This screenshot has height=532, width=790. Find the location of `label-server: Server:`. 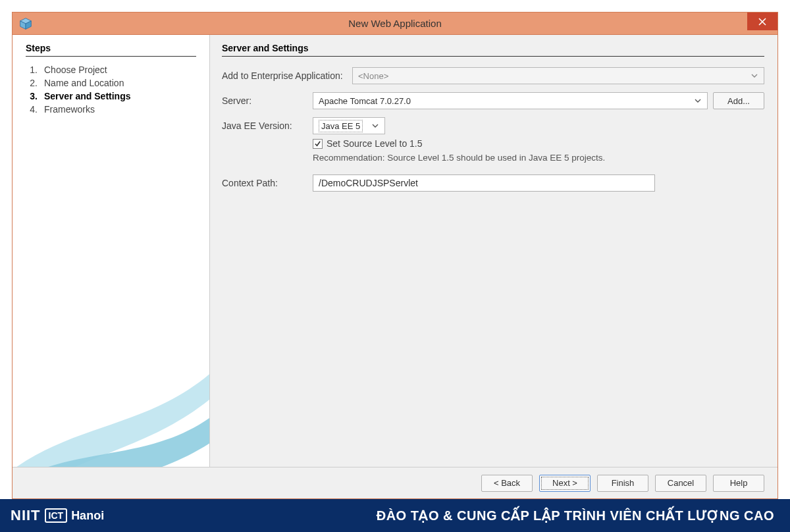

label-server: Server: is located at coordinates (265, 101).